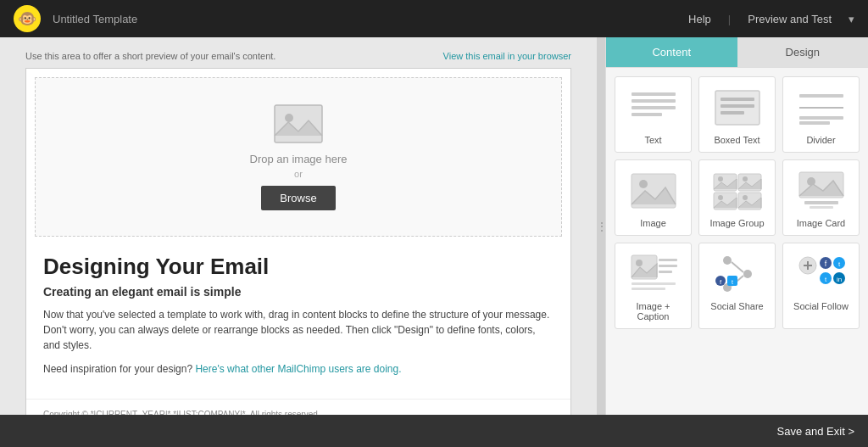  I want to click on inspiration-link: Here's what other MailChimp users are do…, so click(298, 369).